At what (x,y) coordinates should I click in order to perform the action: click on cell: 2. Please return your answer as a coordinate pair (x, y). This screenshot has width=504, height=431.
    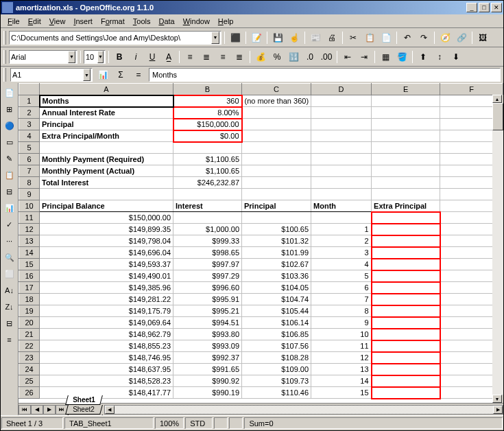
    Looking at the image, I should click on (341, 242).